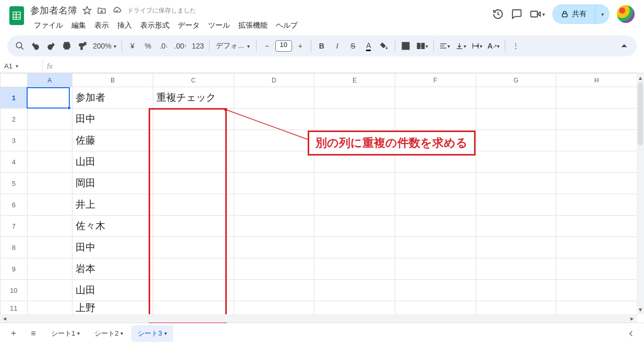  What do you see at coordinates (287, 26) in the screenshot?
I see `menu-ヘルプ: ヘルプ` at bounding box center [287, 26].